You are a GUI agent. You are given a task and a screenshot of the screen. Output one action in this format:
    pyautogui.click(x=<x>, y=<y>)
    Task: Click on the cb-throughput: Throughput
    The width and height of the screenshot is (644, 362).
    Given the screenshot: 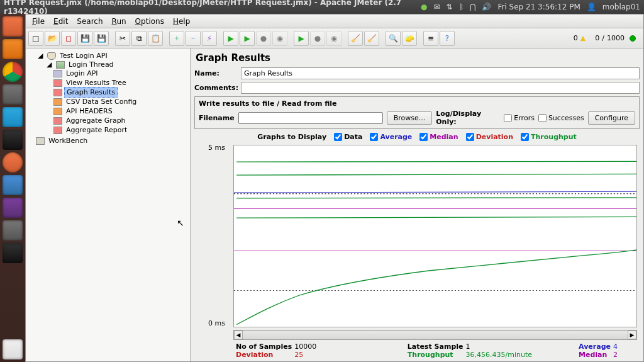 What is the action you would take?
    pyautogui.click(x=548, y=137)
    